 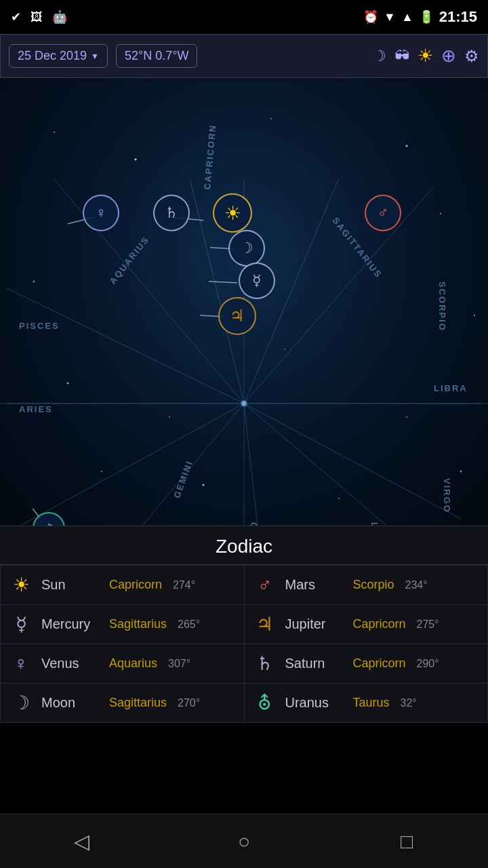 I want to click on svg-text: CANCER, so click(x=253, y=524).